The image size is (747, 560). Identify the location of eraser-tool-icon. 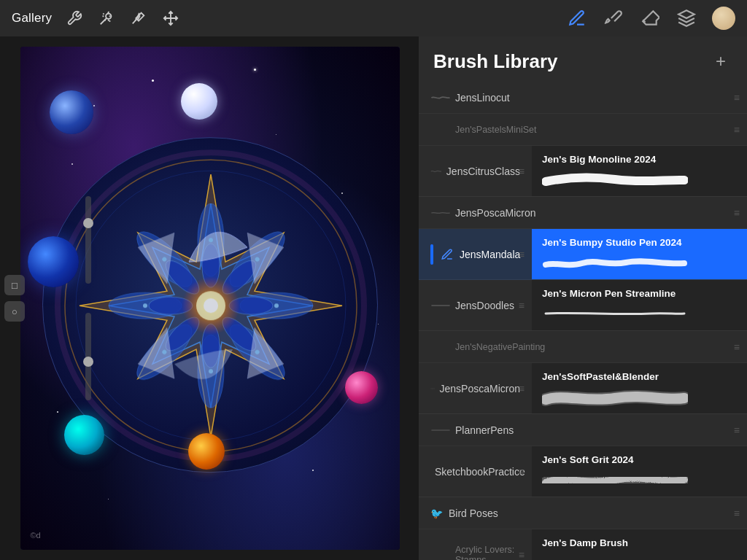
(650, 18).